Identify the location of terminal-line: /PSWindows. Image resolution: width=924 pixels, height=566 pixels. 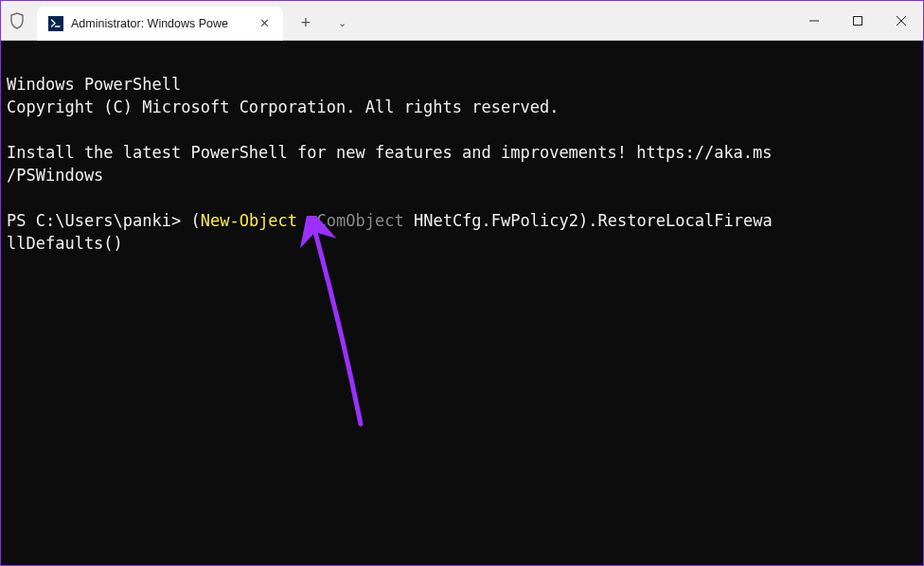
(55, 175).